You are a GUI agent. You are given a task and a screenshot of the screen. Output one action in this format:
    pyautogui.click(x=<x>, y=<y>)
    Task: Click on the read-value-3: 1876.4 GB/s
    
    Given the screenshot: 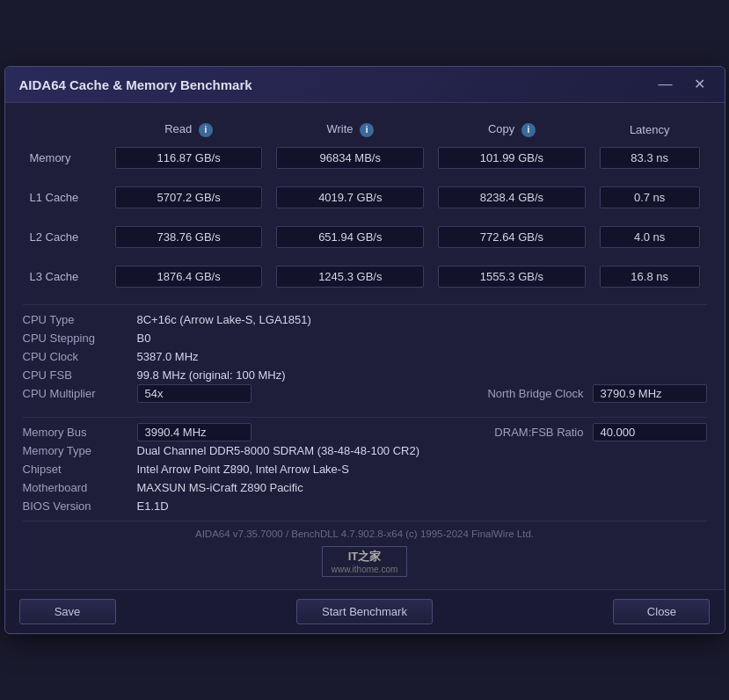 What is the action you would take?
    pyautogui.click(x=189, y=276)
    